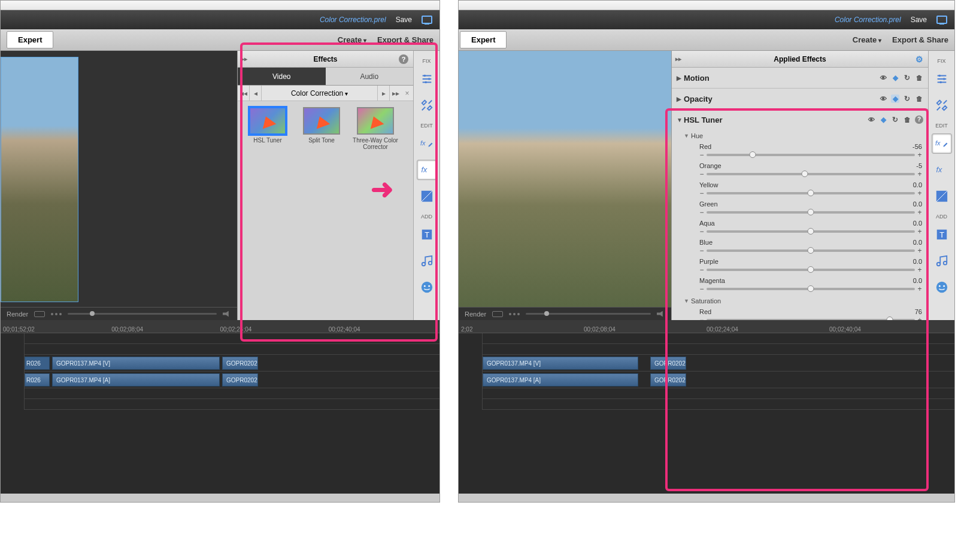 The image size is (958, 560). What do you see at coordinates (427, 196) in the screenshot?
I see `transitions-button` at bounding box center [427, 196].